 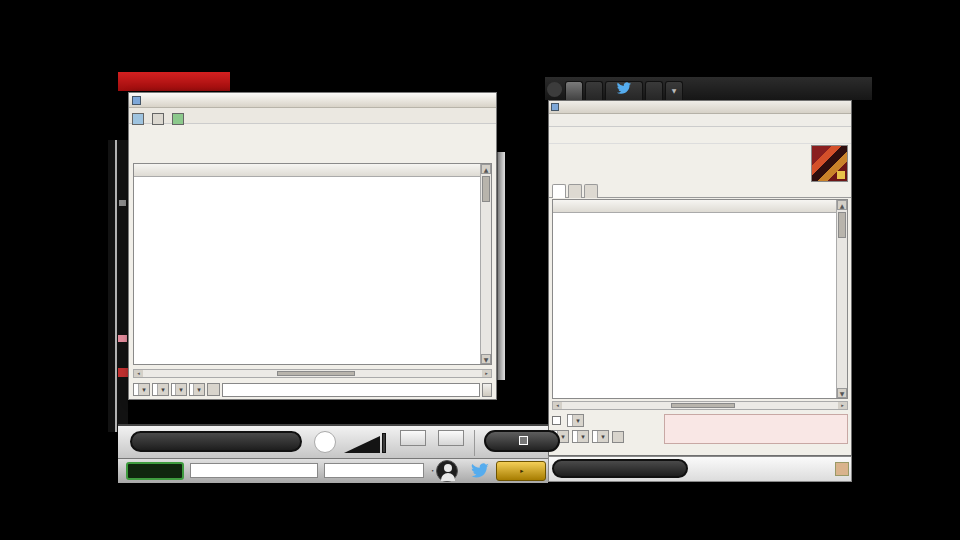 I want to click on bottom-comment-bar: ・, so click(x=333, y=470).